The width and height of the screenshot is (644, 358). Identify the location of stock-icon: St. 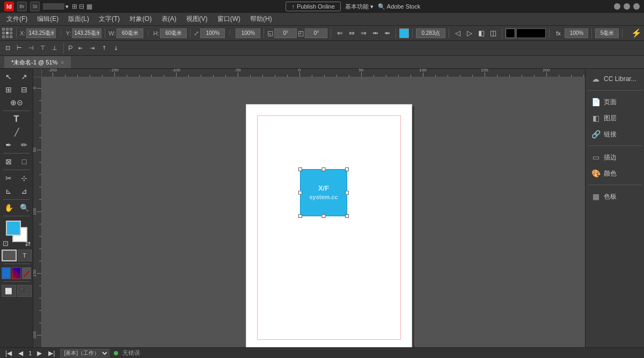
(35, 6).